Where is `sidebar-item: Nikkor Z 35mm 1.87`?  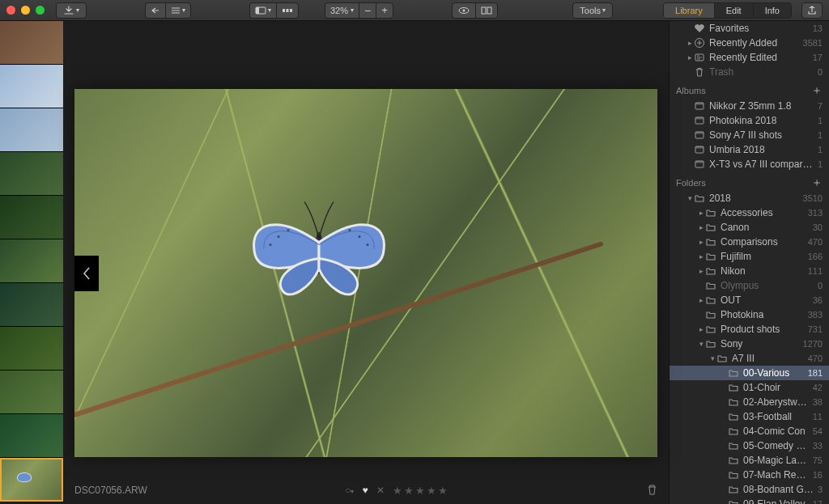
sidebar-item: Nikkor Z 35mm 1.87 is located at coordinates (750, 106).